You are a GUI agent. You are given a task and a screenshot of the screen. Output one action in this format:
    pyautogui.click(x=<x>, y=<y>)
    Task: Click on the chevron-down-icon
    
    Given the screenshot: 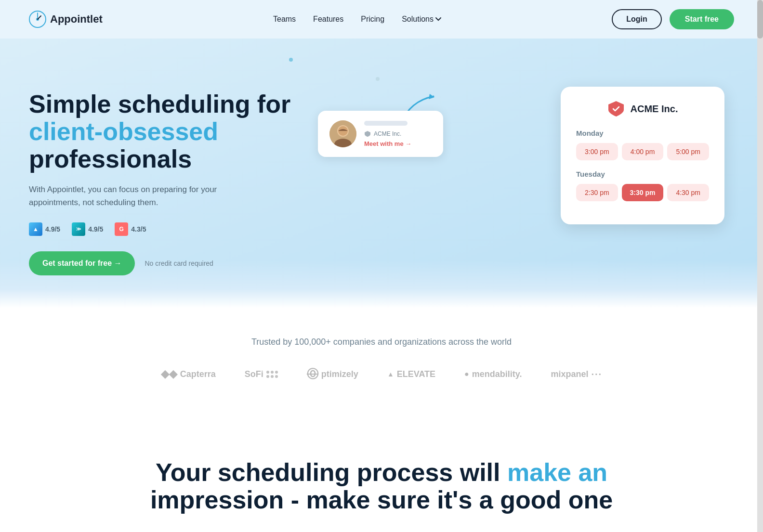 What is the action you would take?
    pyautogui.click(x=438, y=19)
    